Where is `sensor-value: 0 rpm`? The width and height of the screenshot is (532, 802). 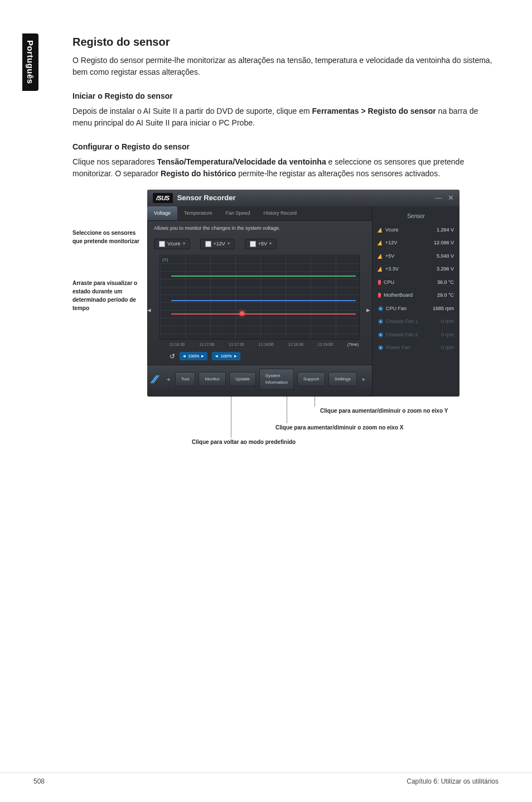 sensor-value: 0 rpm is located at coordinates (447, 335).